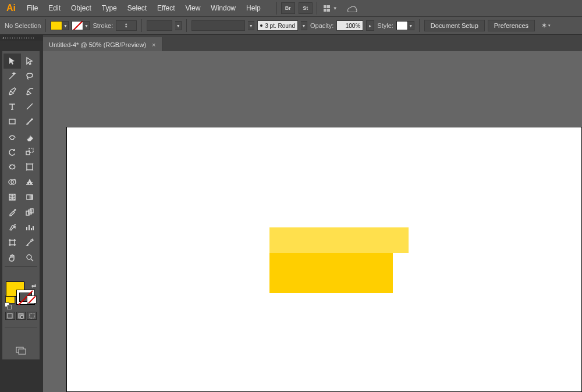  I want to click on width-tool, so click(12, 167).